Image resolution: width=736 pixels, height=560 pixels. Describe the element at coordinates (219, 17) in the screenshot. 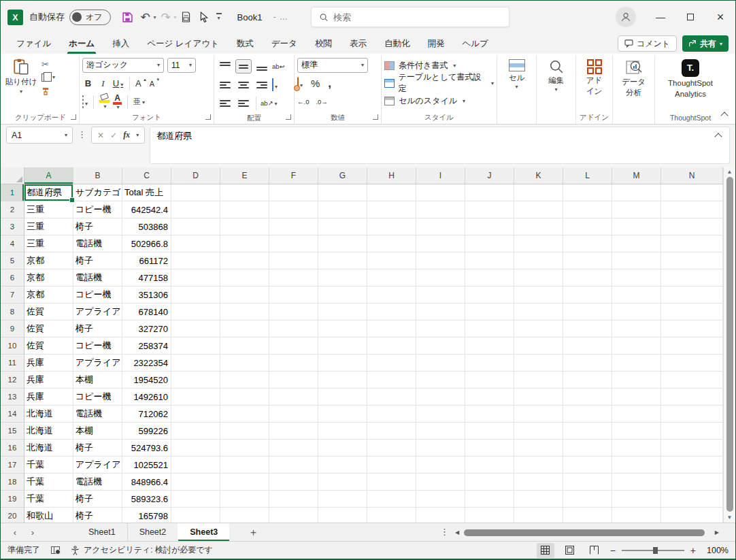

I see `customize-qat-dropdown: ▾` at that location.